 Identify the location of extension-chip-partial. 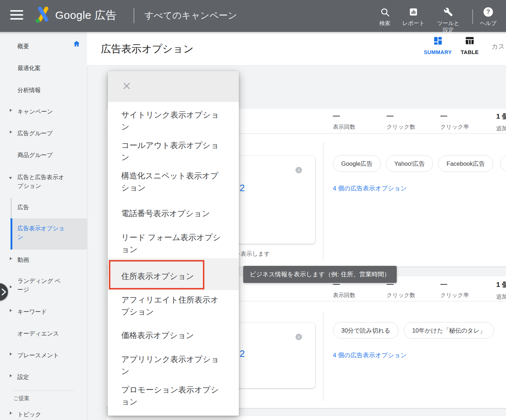
(503, 164).